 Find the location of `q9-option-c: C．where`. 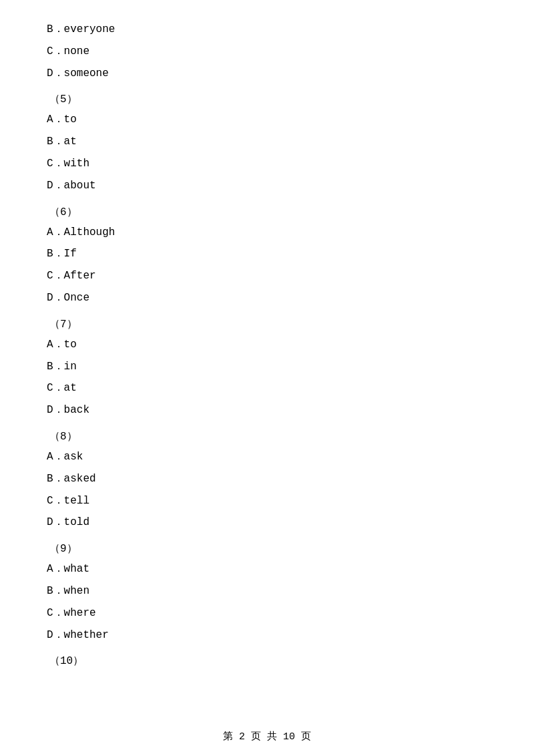

q9-option-c: C．where is located at coordinates (267, 613).